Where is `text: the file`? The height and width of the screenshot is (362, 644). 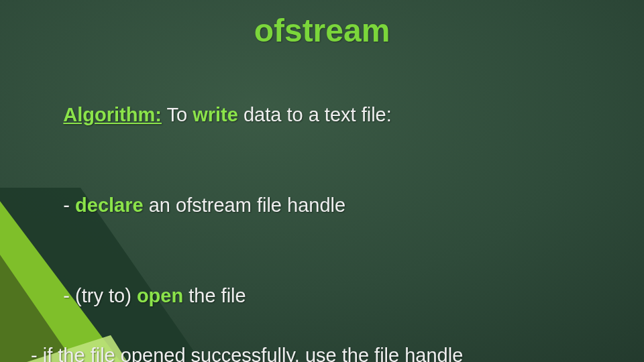 text: the file is located at coordinates (215, 296).